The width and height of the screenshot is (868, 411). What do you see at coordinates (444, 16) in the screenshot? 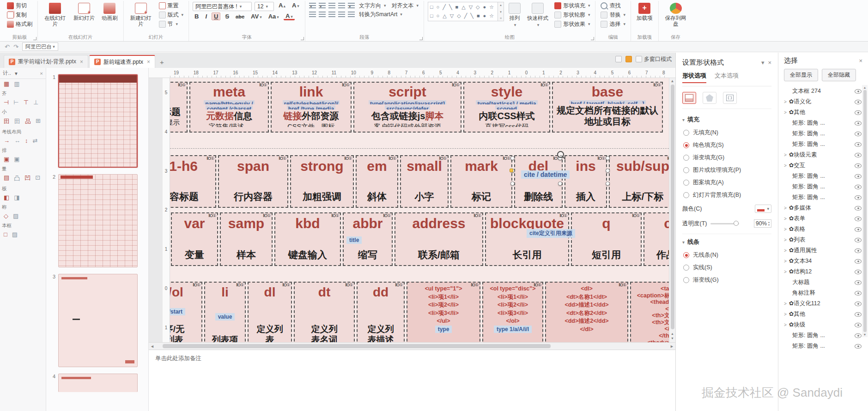
I see `shape-tool-icon: △` at bounding box center [444, 16].